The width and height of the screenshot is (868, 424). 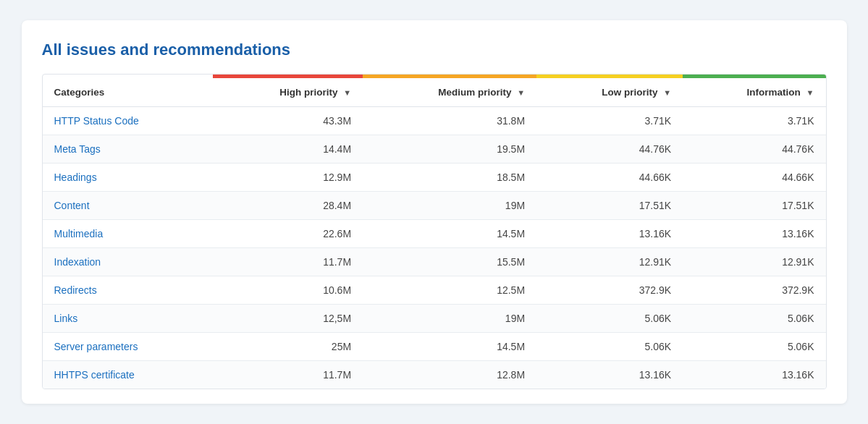 I want to click on cell-low: 12.91K, so click(x=610, y=262).